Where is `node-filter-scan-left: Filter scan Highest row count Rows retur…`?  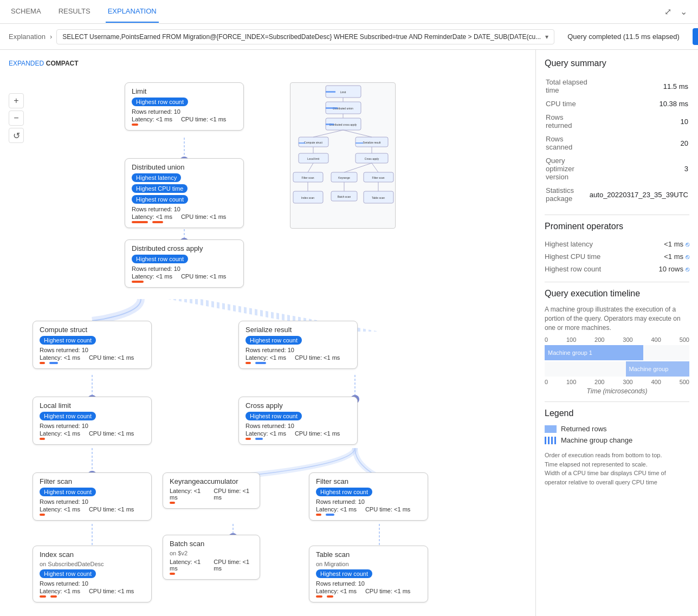
node-filter-scan-left: Filter scan Highest row count Rows retur… is located at coordinates (92, 496).